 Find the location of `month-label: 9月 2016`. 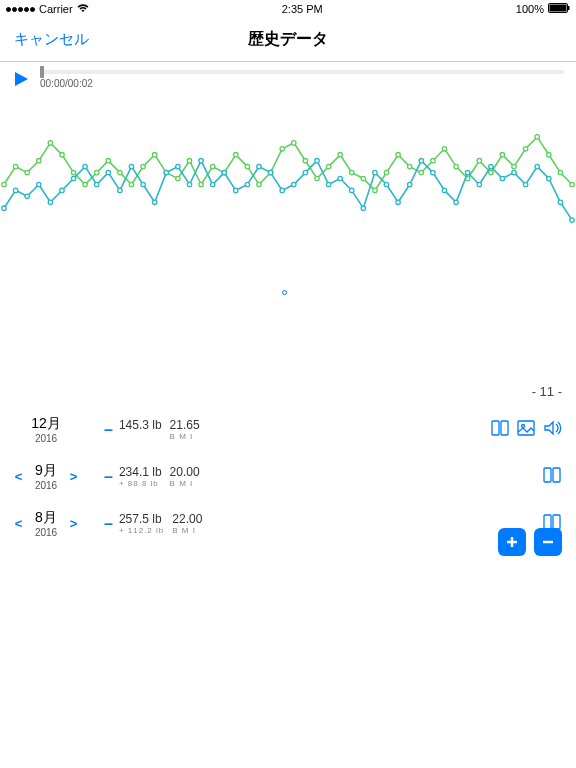

month-label: 9月 2016 is located at coordinates (46, 476).